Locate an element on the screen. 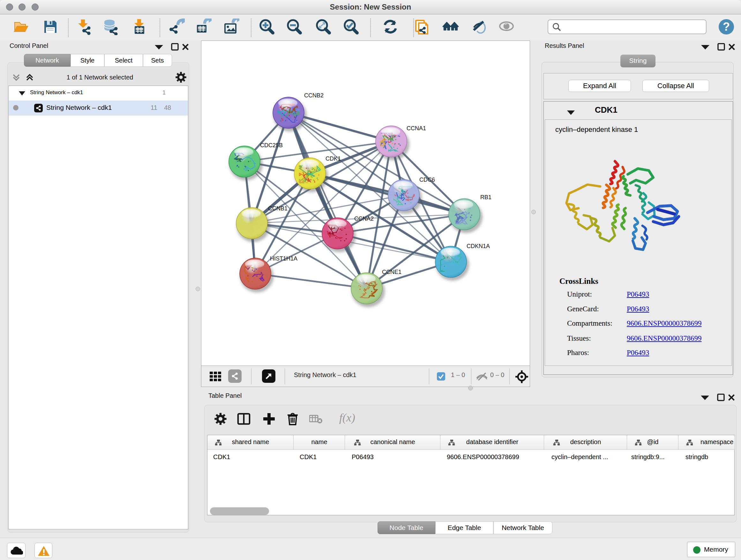 This screenshot has height=560, width=741. svg-text: CDC25B is located at coordinates (271, 145).